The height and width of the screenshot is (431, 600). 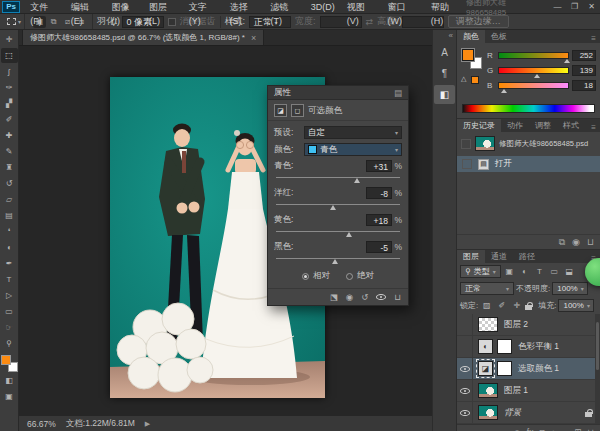 What do you see at coordinates (596, 38) in the screenshot?
I see `panel-menu-icon: ≡` at bounding box center [596, 38].